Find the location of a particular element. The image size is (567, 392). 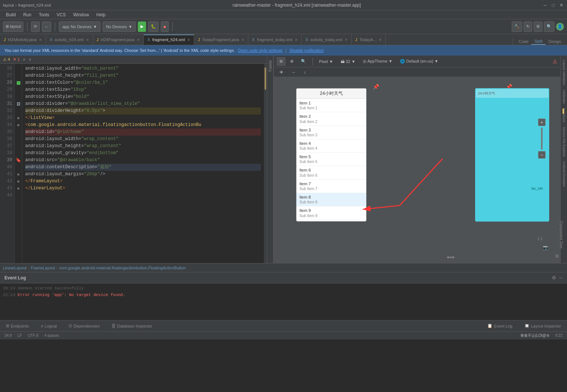

eye-toggle-btn: 👁 is located at coordinates (282, 72).